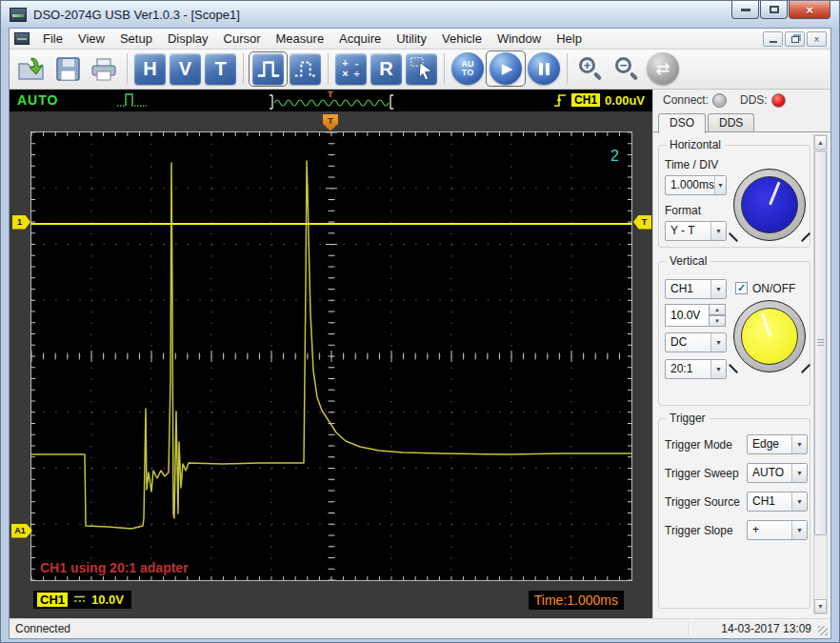  Describe the element at coordinates (421, 69) in the screenshot. I see `cursor-pointer-button` at that location.